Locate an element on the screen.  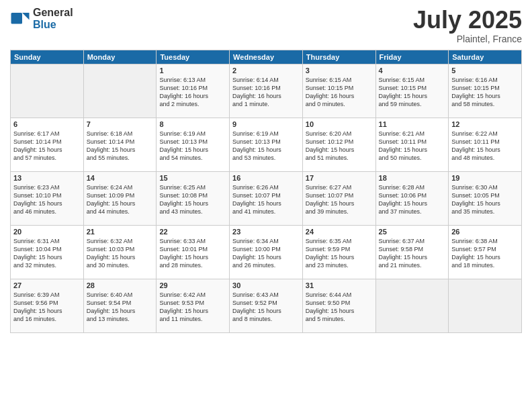
col-monday: Monday is located at coordinates (120, 56).